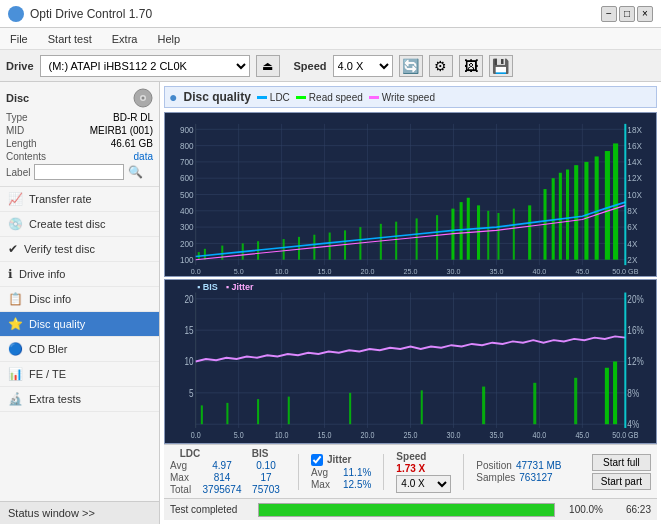 This screenshot has height=524, width=661. I want to click on speed-stat-label: Speed, so click(424, 456).